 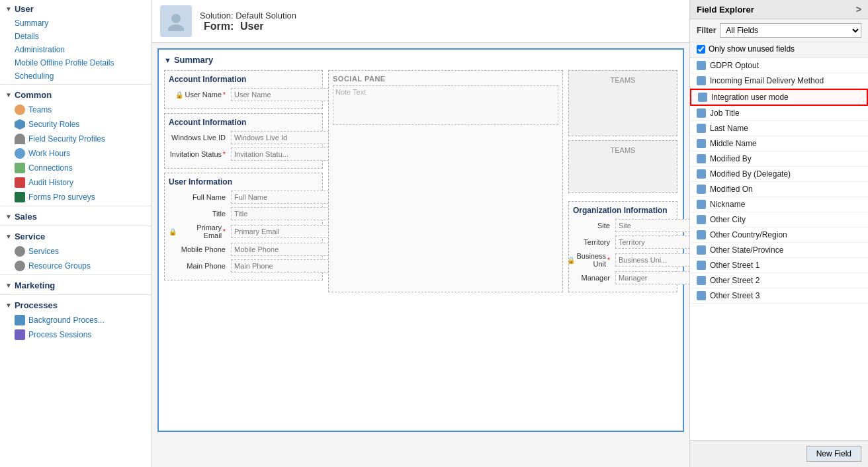 I want to click on sidebar-item-connections: Connections, so click(x=75, y=168).